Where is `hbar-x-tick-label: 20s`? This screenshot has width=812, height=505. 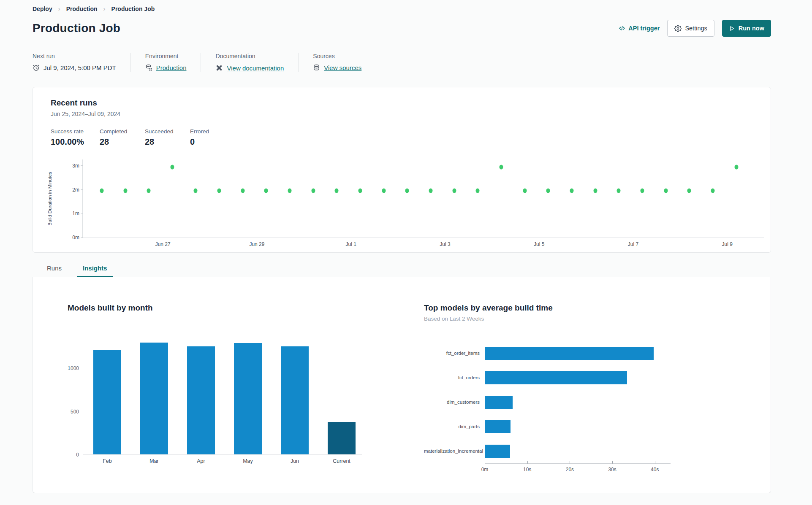
hbar-x-tick-label: 20s is located at coordinates (570, 470).